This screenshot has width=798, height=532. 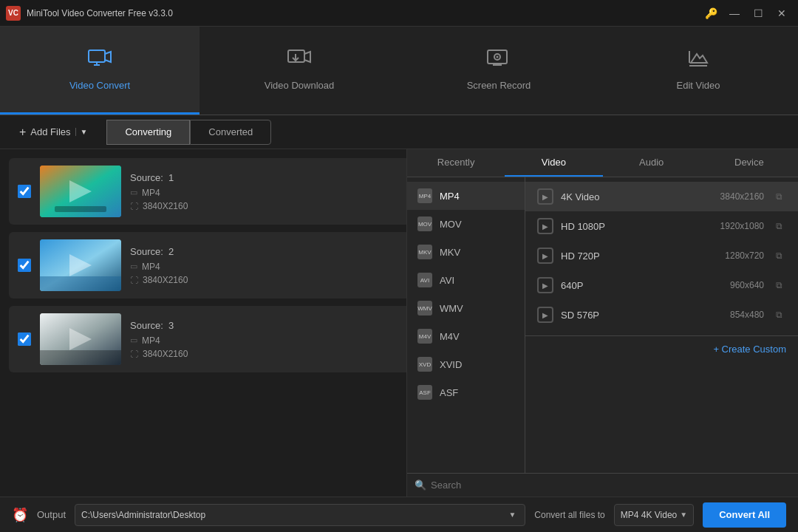 I want to click on 640p-label: 640P, so click(x=641, y=285).